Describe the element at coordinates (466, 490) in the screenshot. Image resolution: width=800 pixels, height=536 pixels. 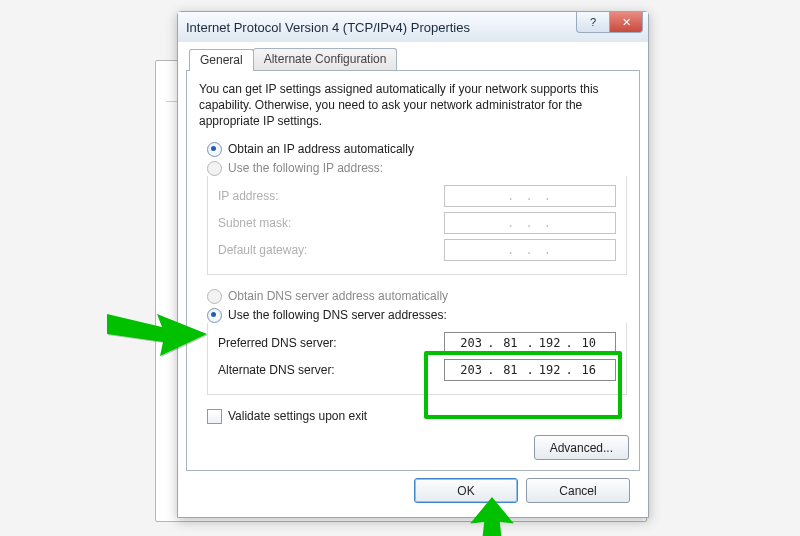
I see `ok-button: OK` at that location.